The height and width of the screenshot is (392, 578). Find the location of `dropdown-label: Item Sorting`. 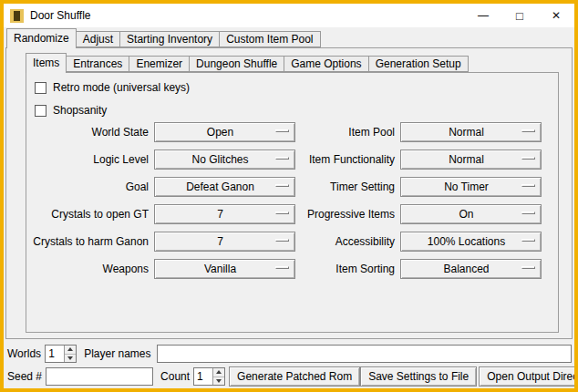

dropdown-label: Item Sorting is located at coordinates (331, 269).